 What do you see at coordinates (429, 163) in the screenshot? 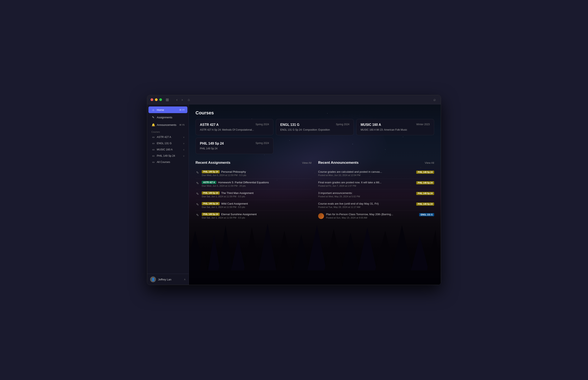
I see `view-all-announcements: View All` at bounding box center [429, 163].